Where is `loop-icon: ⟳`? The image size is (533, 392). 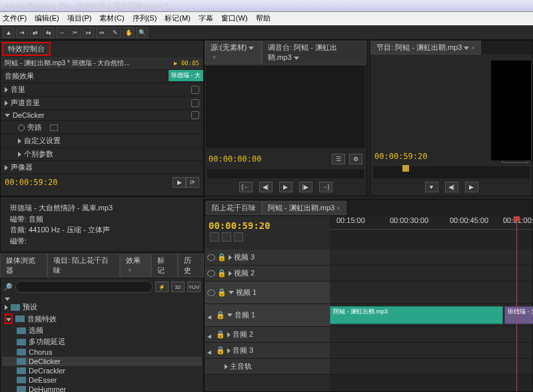 loop-icon: ⟳ is located at coordinates (193, 182).